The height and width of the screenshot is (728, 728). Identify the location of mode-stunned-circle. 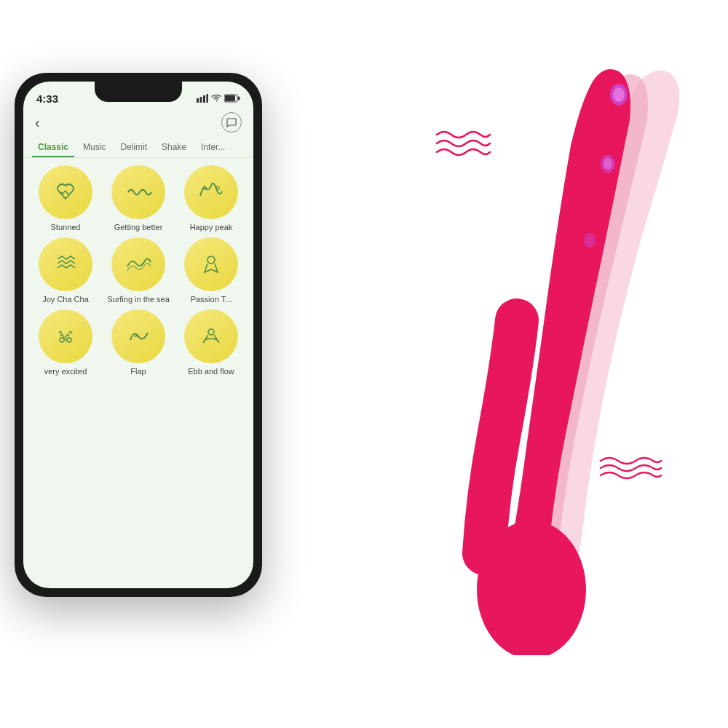
(66, 192).